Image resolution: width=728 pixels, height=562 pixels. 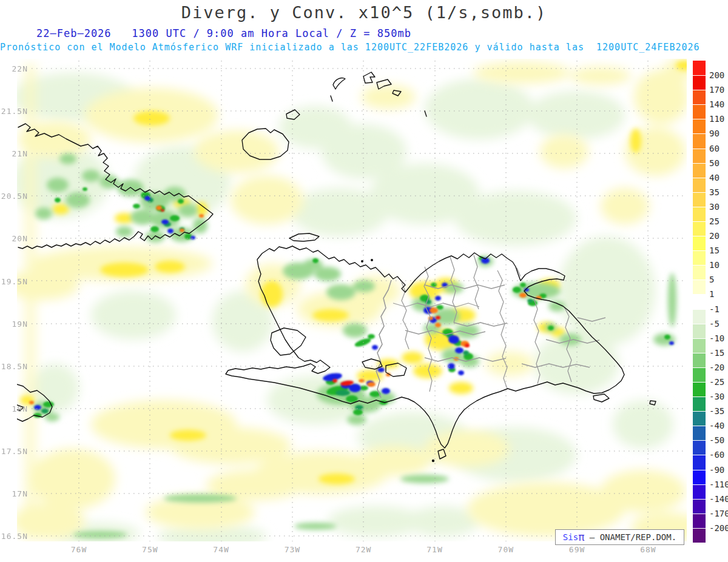 I want to click on colorbar-tick-label: 15, so click(x=715, y=250).